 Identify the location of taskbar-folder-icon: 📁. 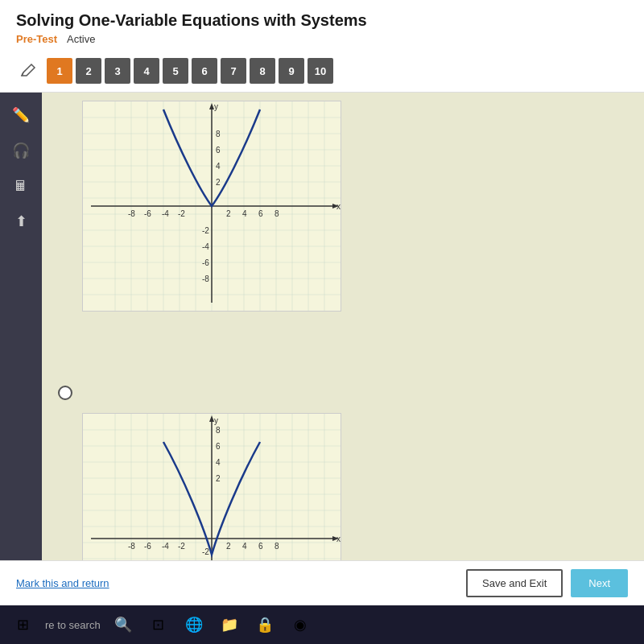
(229, 625).